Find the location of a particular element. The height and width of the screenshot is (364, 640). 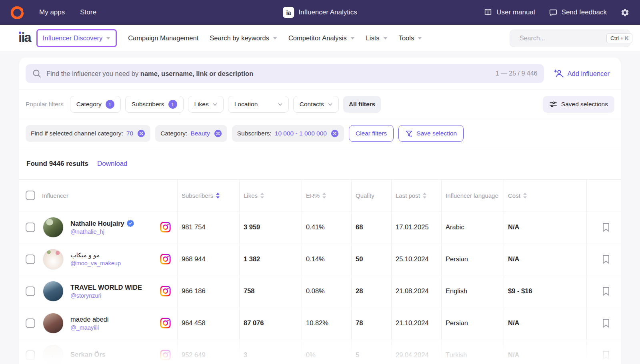

influencer-search-input: Find the influencer you need by name, us… is located at coordinates (285, 74).